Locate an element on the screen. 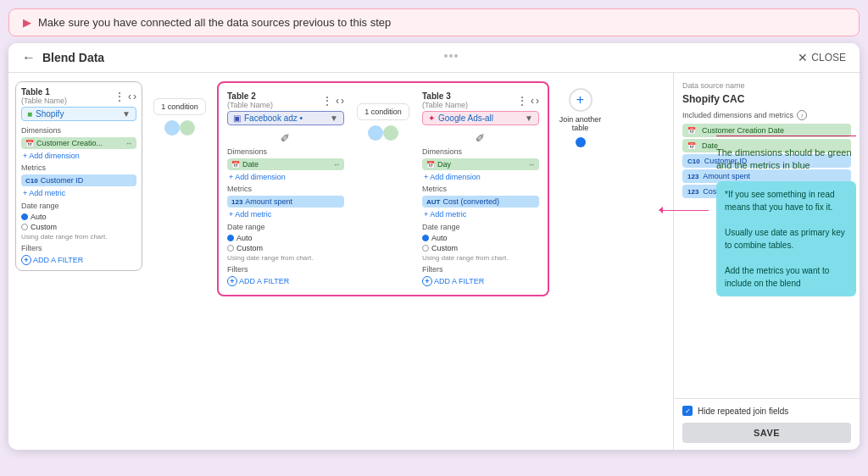 The width and height of the screenshot is (868, 476). top-banner: ▶ Make sure you have connected all the d… is located at coordinates (434, 22).